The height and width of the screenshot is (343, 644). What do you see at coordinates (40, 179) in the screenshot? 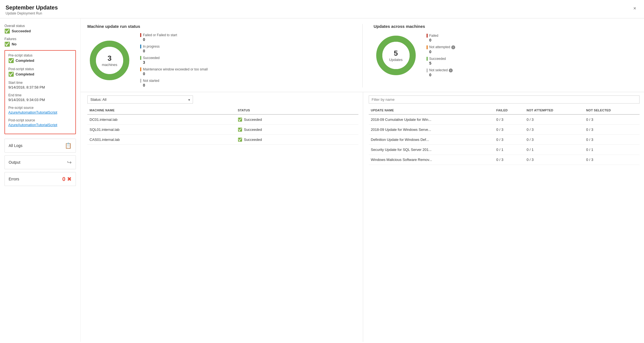
I see `errors-item: Errors 0 ✖` at bounding box center [40, 179].